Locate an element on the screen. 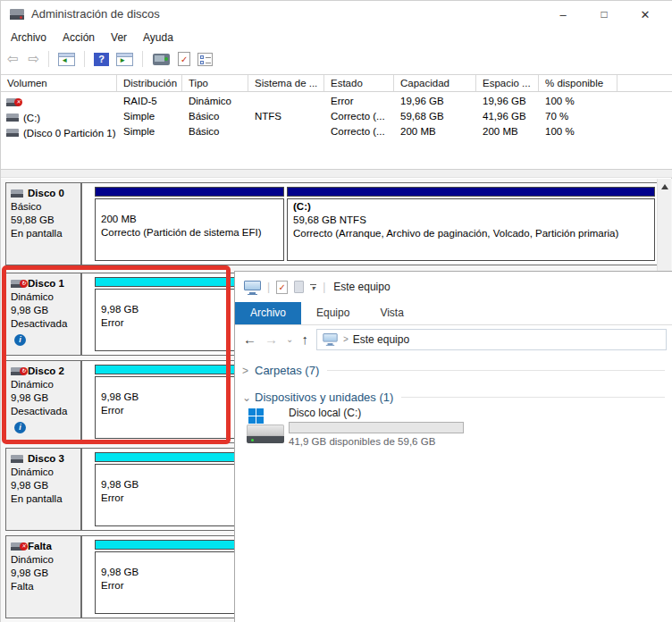  horizontal-scrollbar is located at coordinates (336, 173).